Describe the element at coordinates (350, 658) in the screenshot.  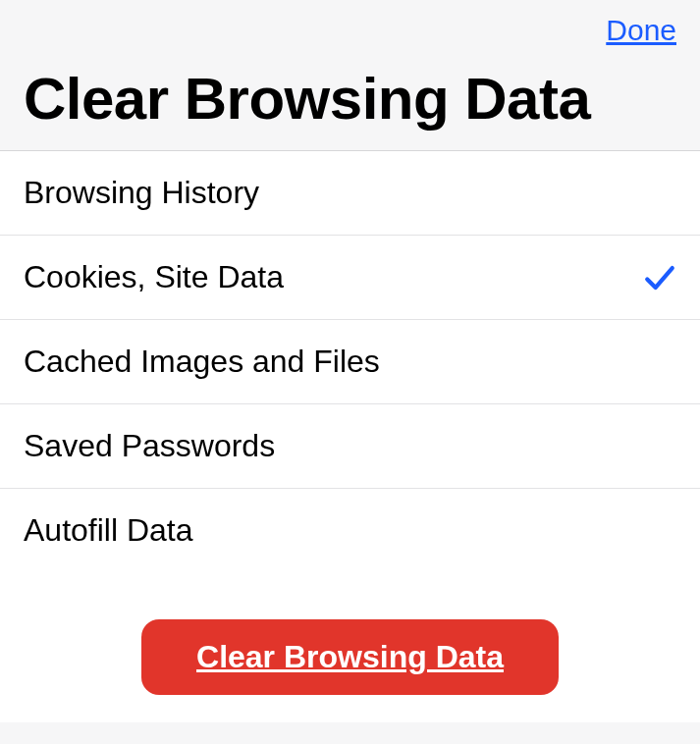
I see `clear-browsing-data-button: Clear Browsing Data` at that location.